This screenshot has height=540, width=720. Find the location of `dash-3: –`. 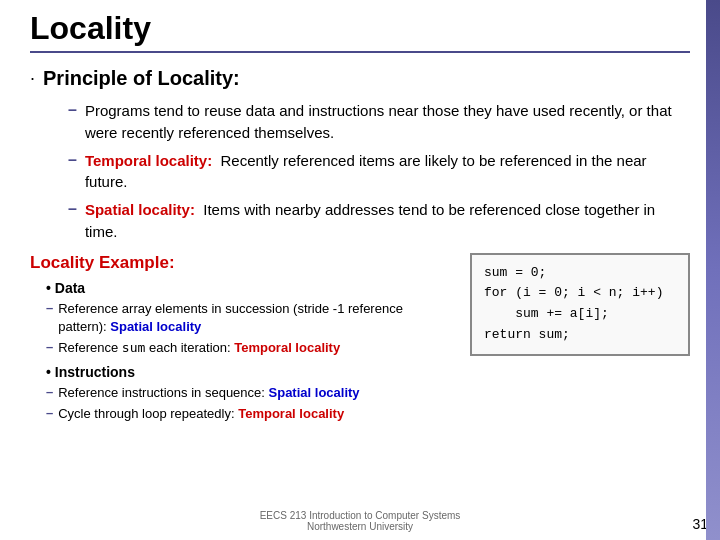

dash-3: – is located at coordinates (72, 209).